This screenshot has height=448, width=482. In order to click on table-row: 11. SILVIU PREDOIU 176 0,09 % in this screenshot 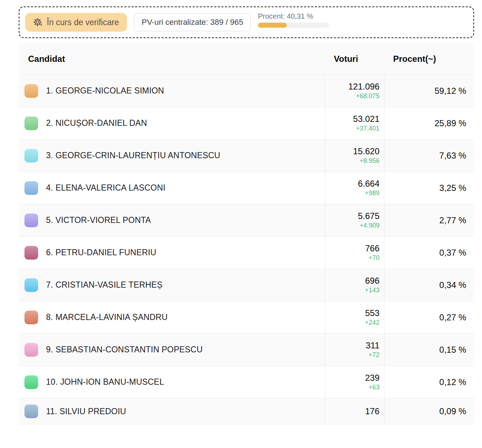, I will do `click(246, 411)`.